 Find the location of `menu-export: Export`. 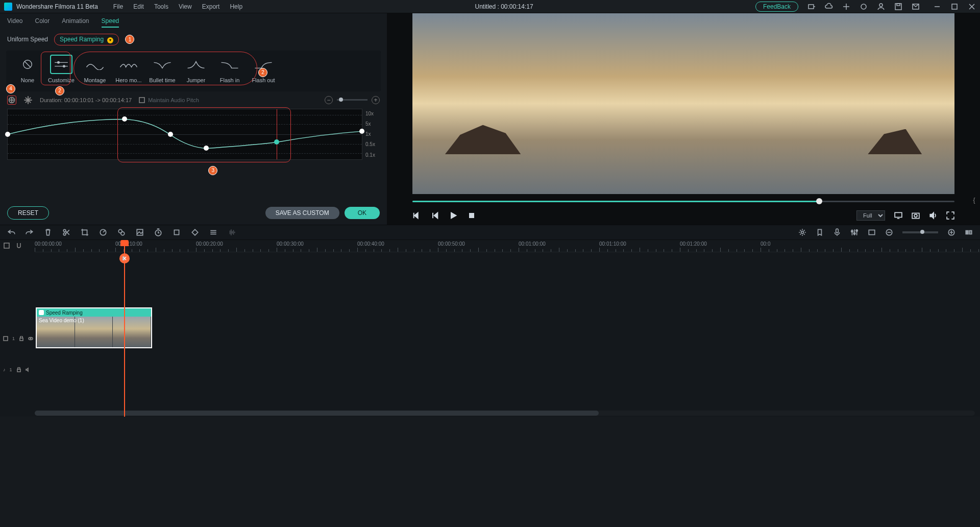

menu-export: Export is located at coordinates (211, 7).